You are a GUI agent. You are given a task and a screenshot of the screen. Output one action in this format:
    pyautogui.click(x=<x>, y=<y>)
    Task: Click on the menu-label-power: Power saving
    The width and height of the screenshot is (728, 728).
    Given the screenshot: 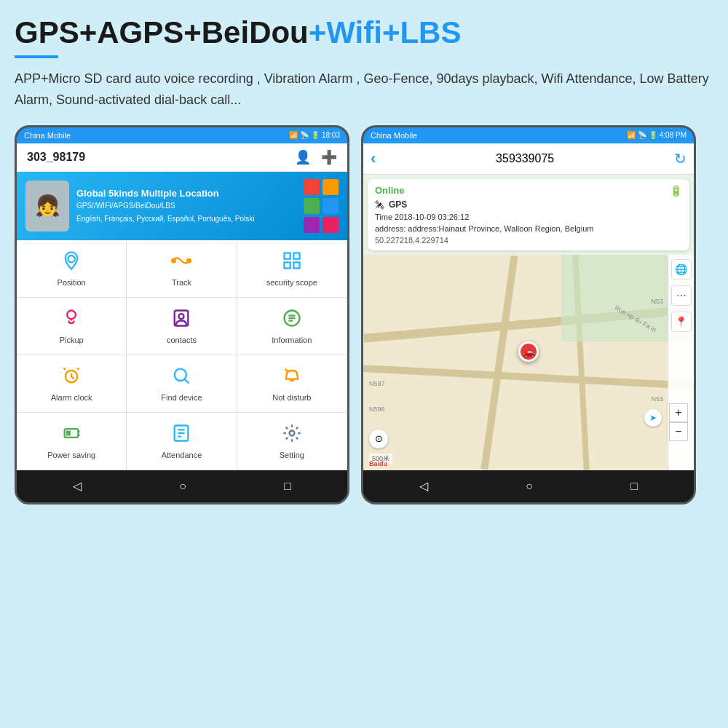 What is the action you would take?
    pyautogui.click(x=71, y=455)
    